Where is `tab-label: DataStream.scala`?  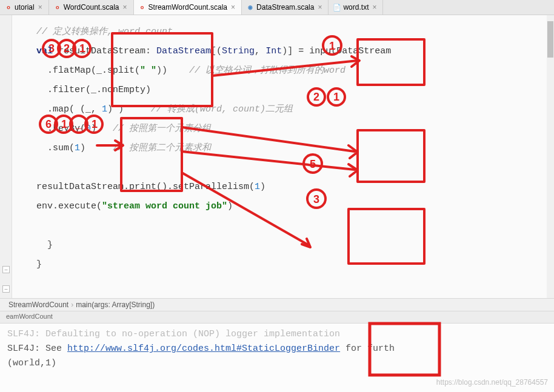
tab-label: DataStream.scala is located at coordinates (285, 7).